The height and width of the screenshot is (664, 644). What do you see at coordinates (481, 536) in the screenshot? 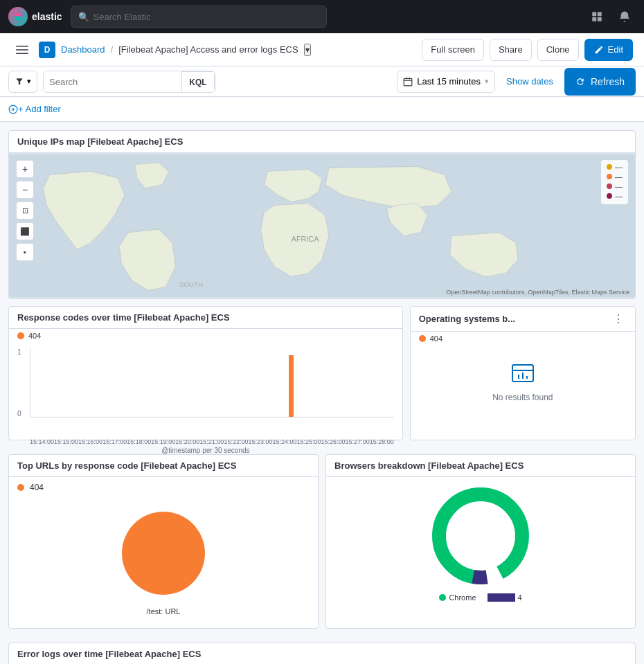
I see `browsers-donut-chart` at bounding box center [481, 536].